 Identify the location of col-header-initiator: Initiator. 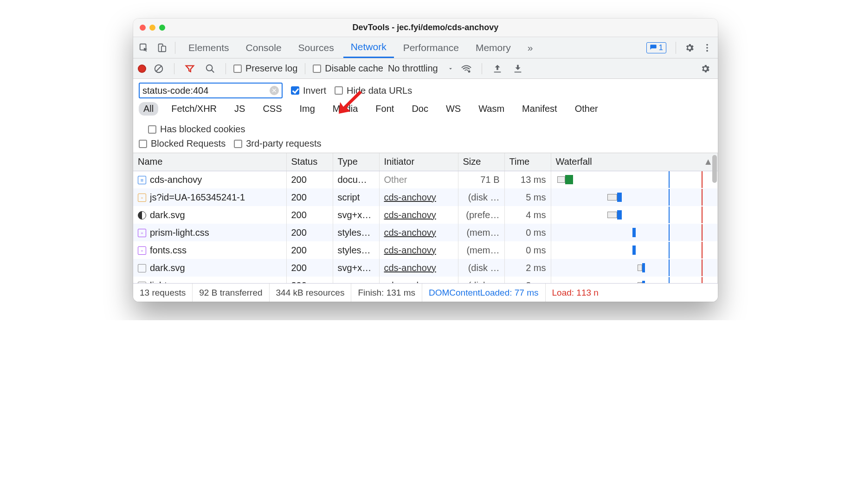
(419, 162).